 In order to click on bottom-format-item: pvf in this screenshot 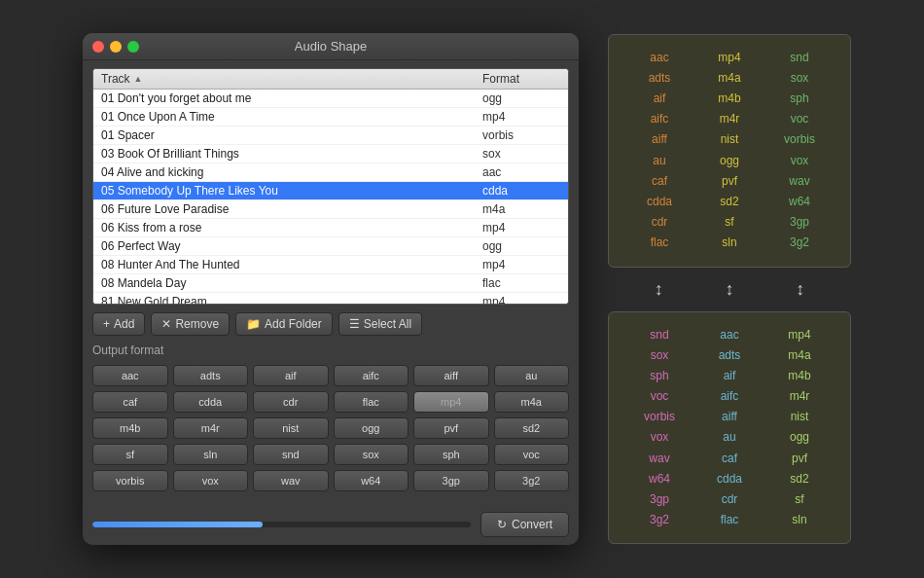, I will do `click(800, 459)`.